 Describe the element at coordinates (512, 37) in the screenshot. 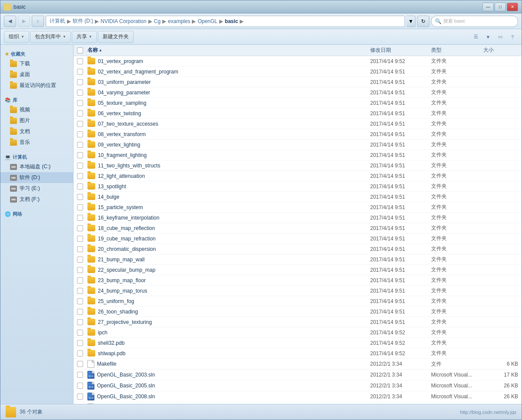

I see `help-button: ?` at that location.